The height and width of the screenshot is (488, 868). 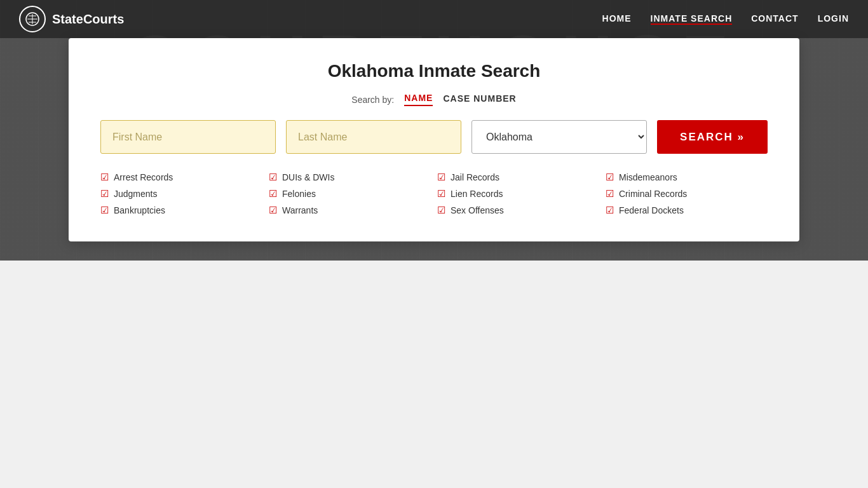 I want to click on search-by-row: Search by: NAME CASE NUMBER, so click(x=434, y=99).